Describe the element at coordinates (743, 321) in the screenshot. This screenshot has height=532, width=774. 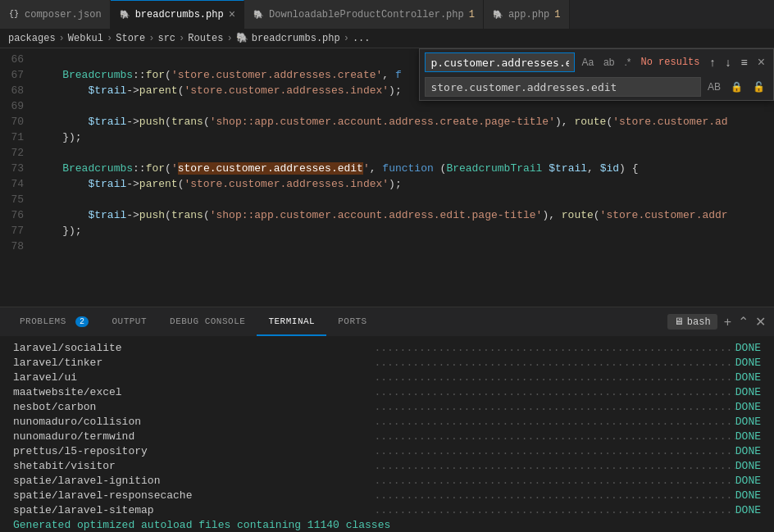
I see `split-terminal-btn: ⌃` at that location.